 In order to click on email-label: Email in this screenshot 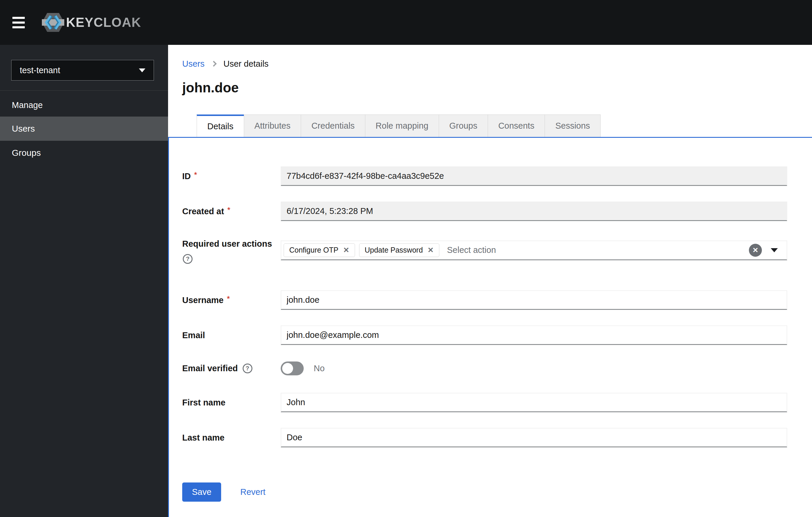, I will do `click(194, 335)`.